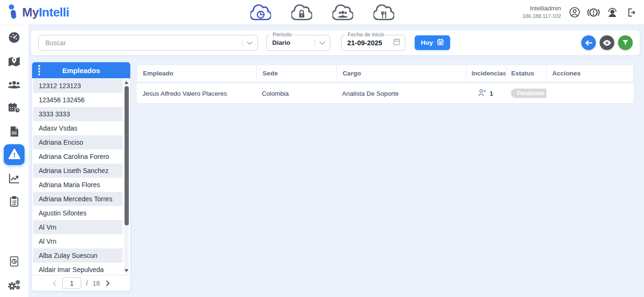 The width and height of the screenshot is (644, 297). What do you see at coordinates (126, 156) in the screenshot?
I see `scrollbar-thumb` at bounding box center [126, 156].